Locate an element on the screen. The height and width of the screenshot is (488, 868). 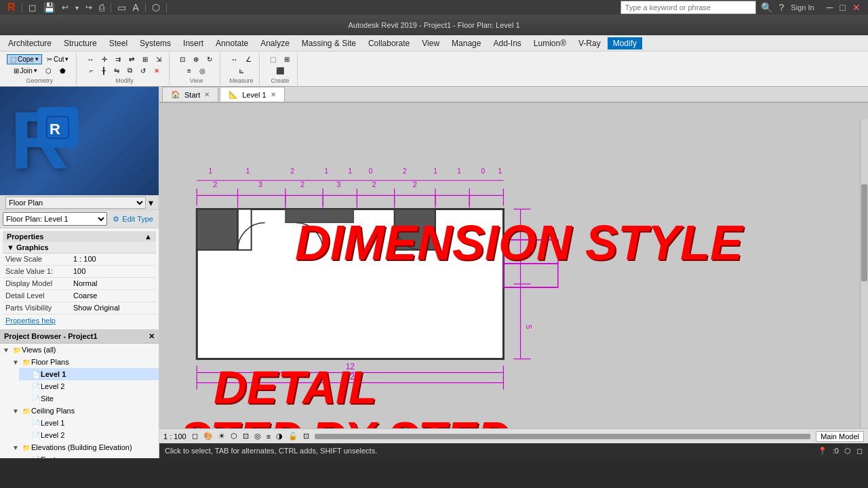
menu-structure: Structure is located at coordinates (80, 43).